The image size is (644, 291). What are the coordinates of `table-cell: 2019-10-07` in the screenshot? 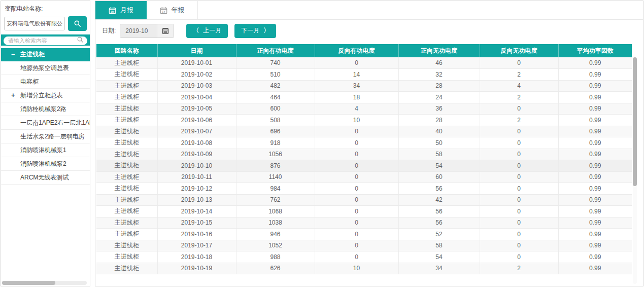 It's located at (197, 132).